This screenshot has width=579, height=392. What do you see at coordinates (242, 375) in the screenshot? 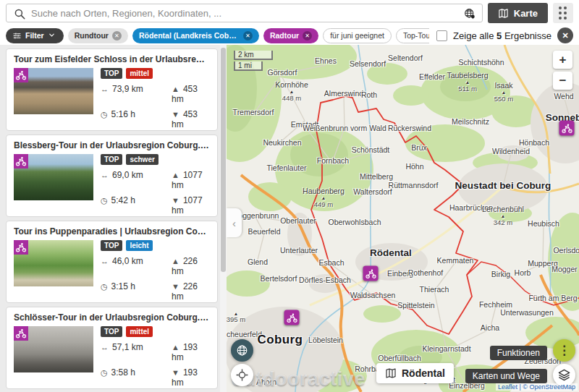
I see `locate-button` at bounding box center [242, 375].